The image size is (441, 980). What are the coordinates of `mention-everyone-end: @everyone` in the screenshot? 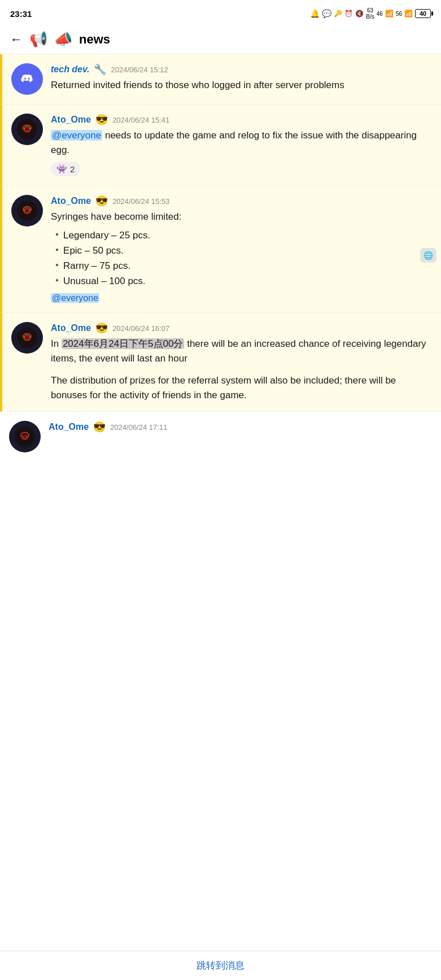 It's located at (75, 298).